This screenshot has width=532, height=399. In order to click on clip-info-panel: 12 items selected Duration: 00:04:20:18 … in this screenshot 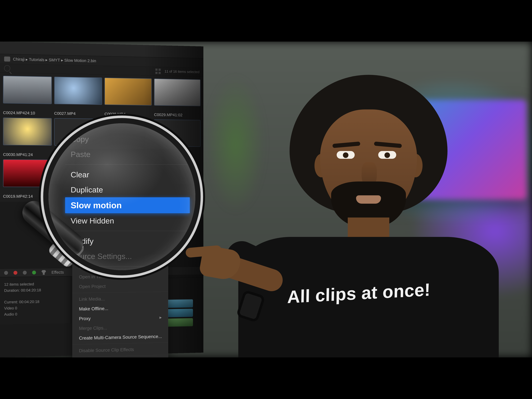, I will do `click(36, 300)`.